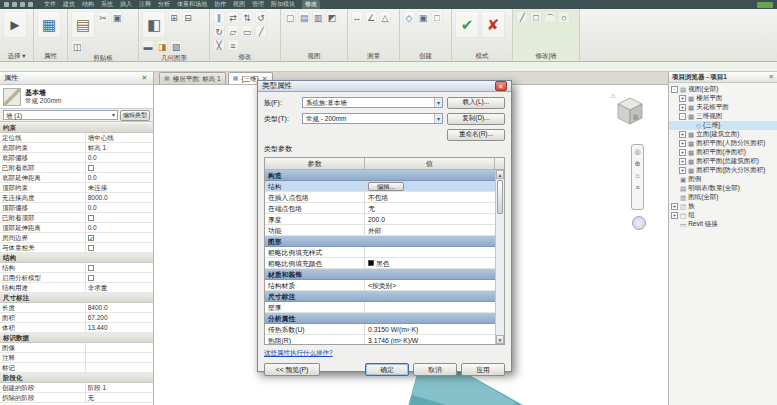  What do you see at coordinates (304, 17) in the screenshot?
I see `override-graphics-icon: ▤` at bounding box center [304, 17].